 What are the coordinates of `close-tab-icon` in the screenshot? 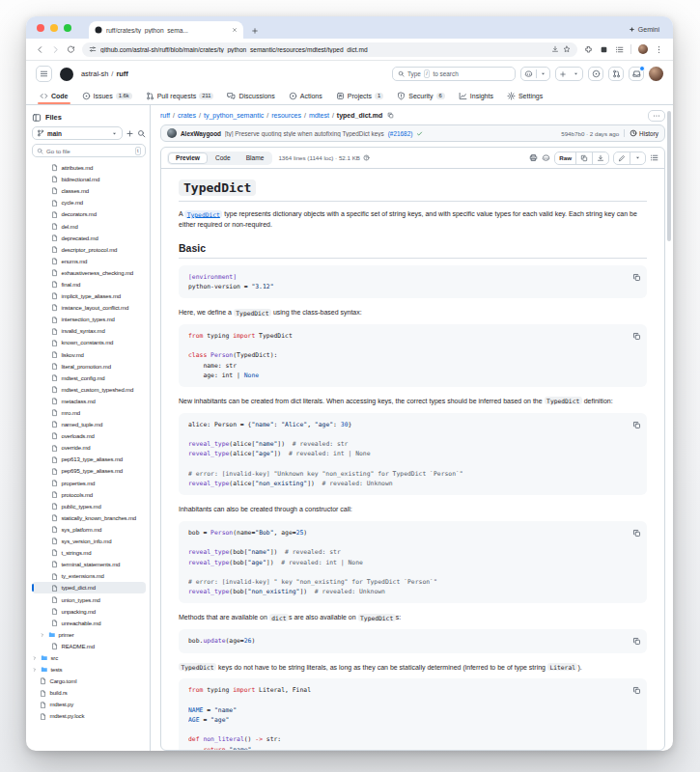 It's located at (235, 30).